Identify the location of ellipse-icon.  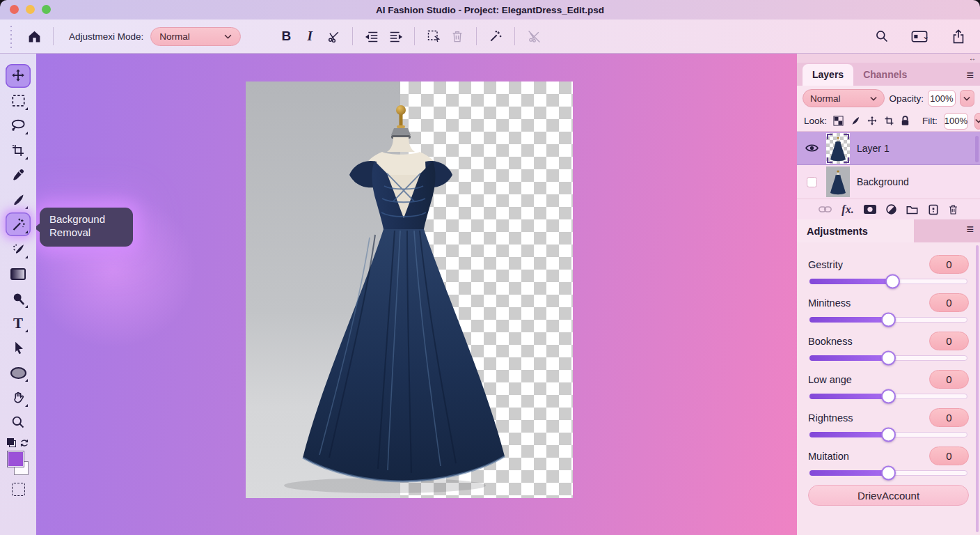
(18, 373).